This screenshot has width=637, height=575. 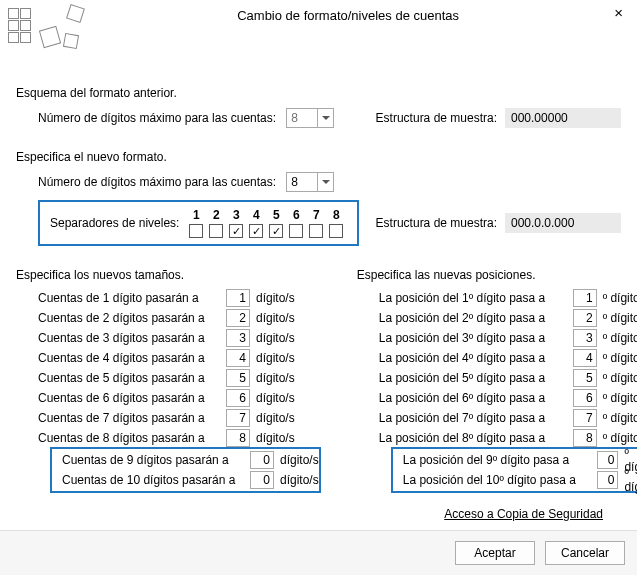 What do you see at coordinates (296, 215) in the screenshot?
I see `sep-col-number: 6` at bounding box center [296, 215].